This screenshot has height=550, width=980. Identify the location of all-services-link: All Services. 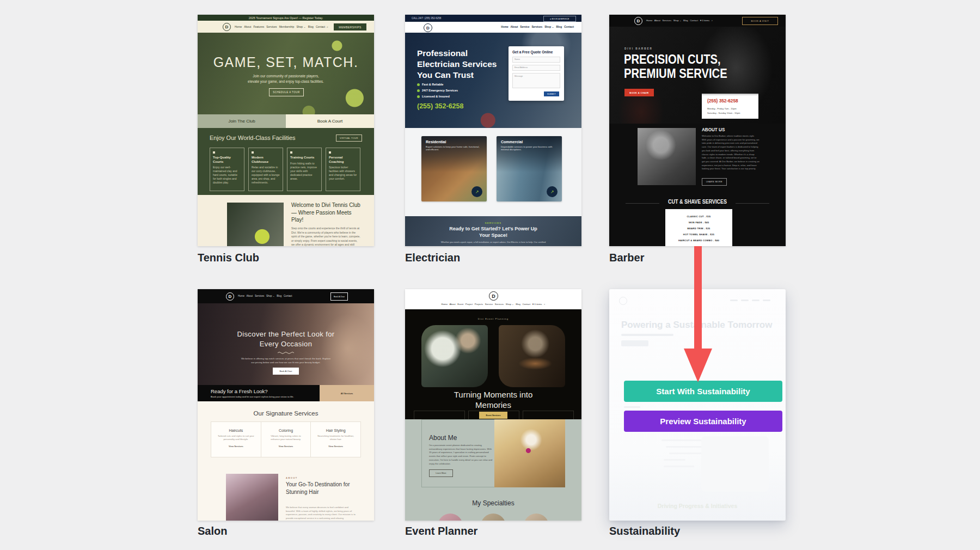
(347, 393).